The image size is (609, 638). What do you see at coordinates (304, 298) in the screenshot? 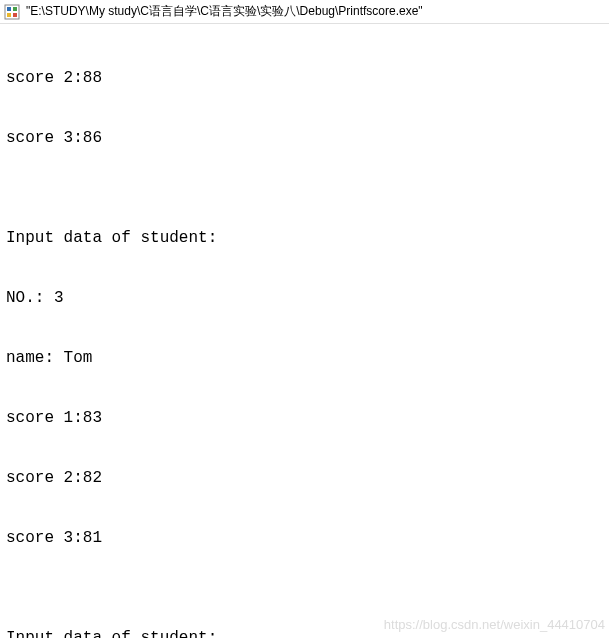
I see `console-line: NO.: 3` at bounding box center [304, 298].